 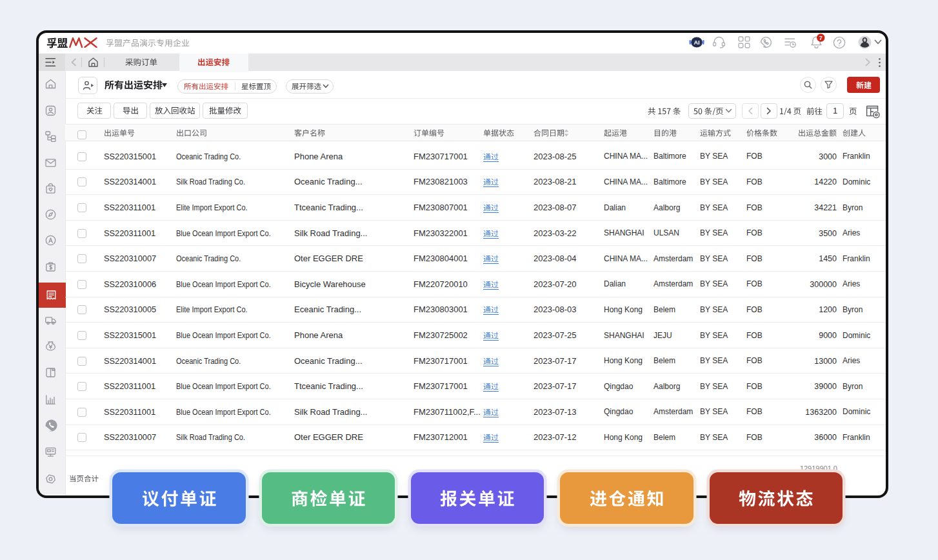 I want to click on svg-text: AI, so click(x=697, y=43).